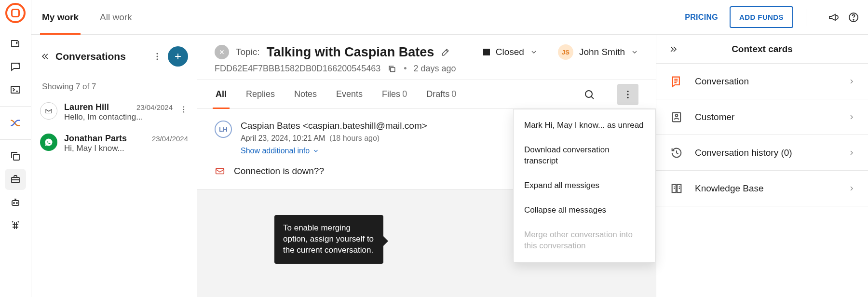 Image resolution: width=868 pixels, height=297 pixels. Describe the element at coordinates (114, 112) in the screenshot. I see `list-item: Lauren Hill 23/04/2024 Hello, Im contact…` at that location.